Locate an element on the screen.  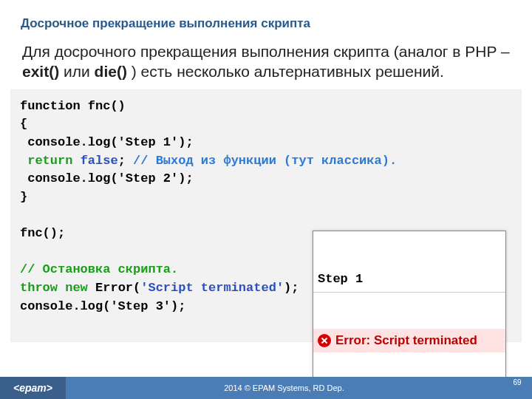
code-false: false is located at coordinates (99, 161).